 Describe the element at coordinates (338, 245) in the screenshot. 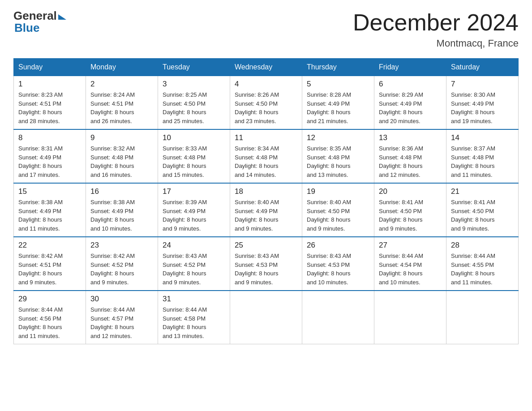

I see `day-number: 26` at that location.